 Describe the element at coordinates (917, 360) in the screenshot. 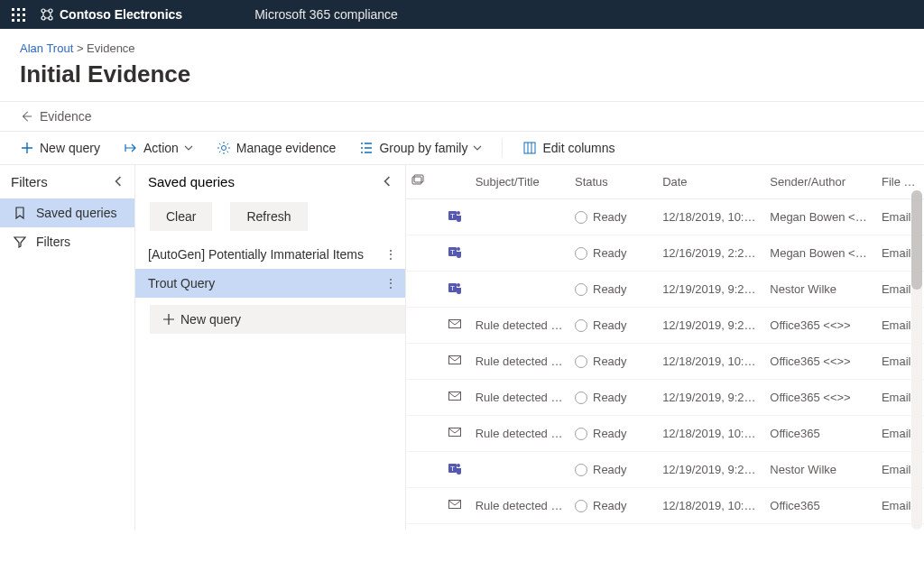

I see `scrollbar` at that location.